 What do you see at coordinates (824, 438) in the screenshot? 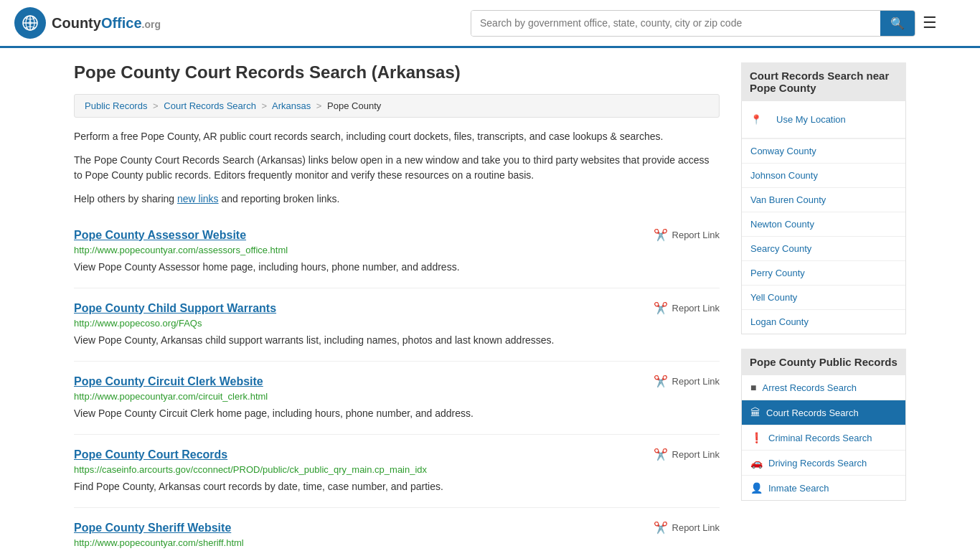
I see `sidebar-public-records-item: ❗ Criminal Records Search` at bounding box center [824, 438].